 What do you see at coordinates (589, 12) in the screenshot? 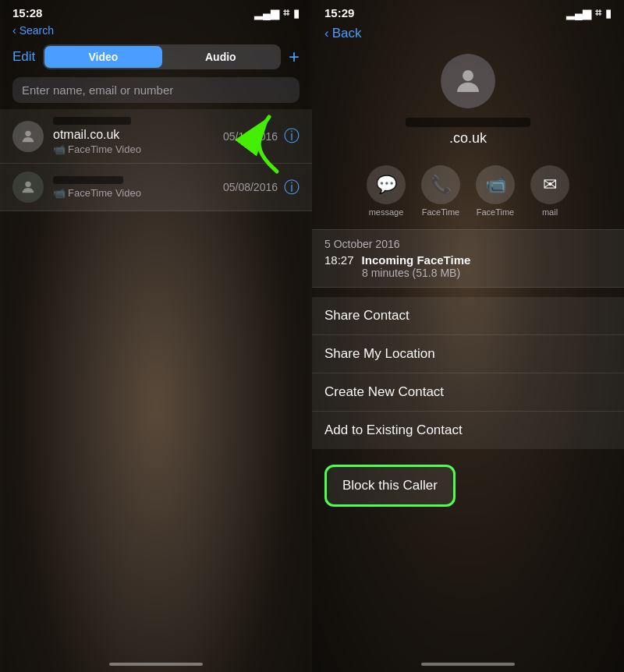
I see `status-icons-right: ▂▄▆ ⌗ ▮` at bounding box center [589, 12].